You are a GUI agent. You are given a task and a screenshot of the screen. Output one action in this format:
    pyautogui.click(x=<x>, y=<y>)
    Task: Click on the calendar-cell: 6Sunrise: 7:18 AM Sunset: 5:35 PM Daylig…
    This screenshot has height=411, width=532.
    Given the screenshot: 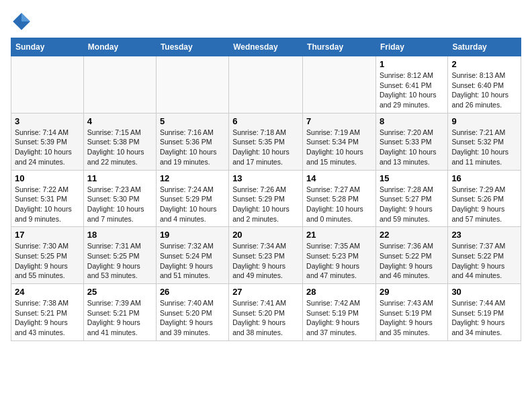 What is the action you would take?
    pyautogui.click(x=266, y=141)
    